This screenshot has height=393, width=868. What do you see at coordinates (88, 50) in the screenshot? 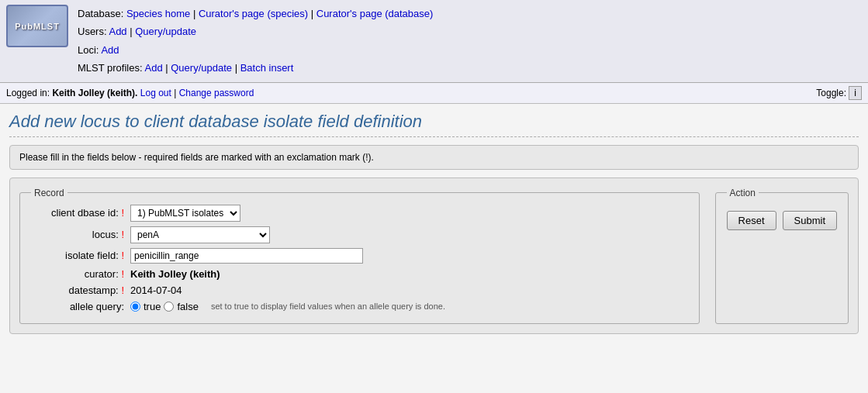
I see `loci-label: Loci:` at bounding box center [88, 50].